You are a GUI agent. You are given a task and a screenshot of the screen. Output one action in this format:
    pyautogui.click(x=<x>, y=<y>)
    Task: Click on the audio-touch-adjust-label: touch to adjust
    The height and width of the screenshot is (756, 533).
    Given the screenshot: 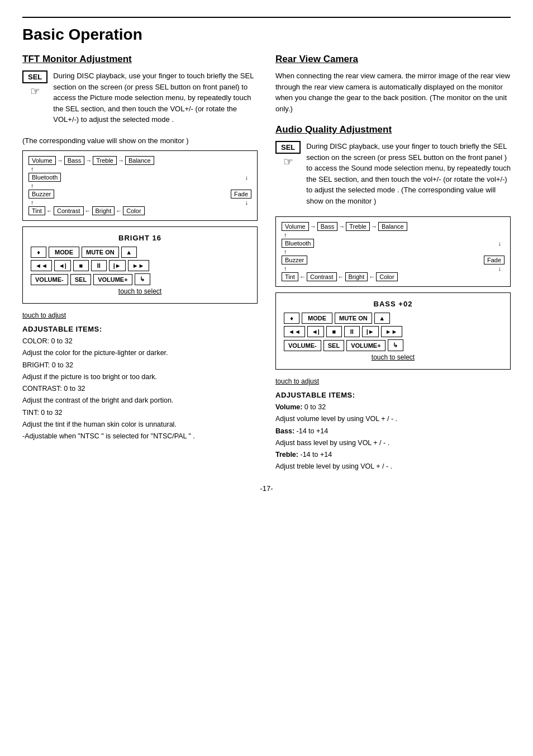 What is the action you would take?
    pyautogui.click(x=297, y=381)
    